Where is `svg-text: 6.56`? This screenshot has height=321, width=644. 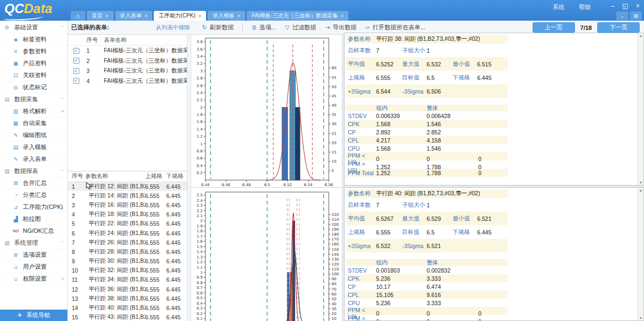
svg-text: 6.56 is located at coordinates (329, 185).